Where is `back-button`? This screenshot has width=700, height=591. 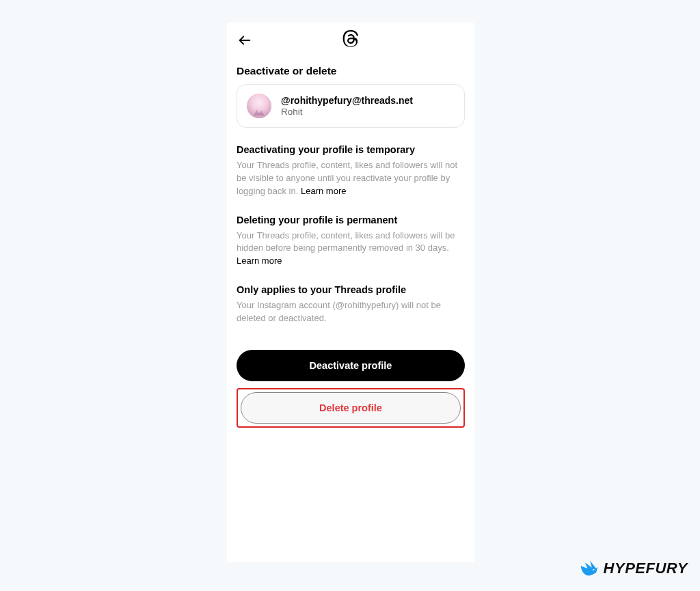 back-button is located at coordinates (245, 40).